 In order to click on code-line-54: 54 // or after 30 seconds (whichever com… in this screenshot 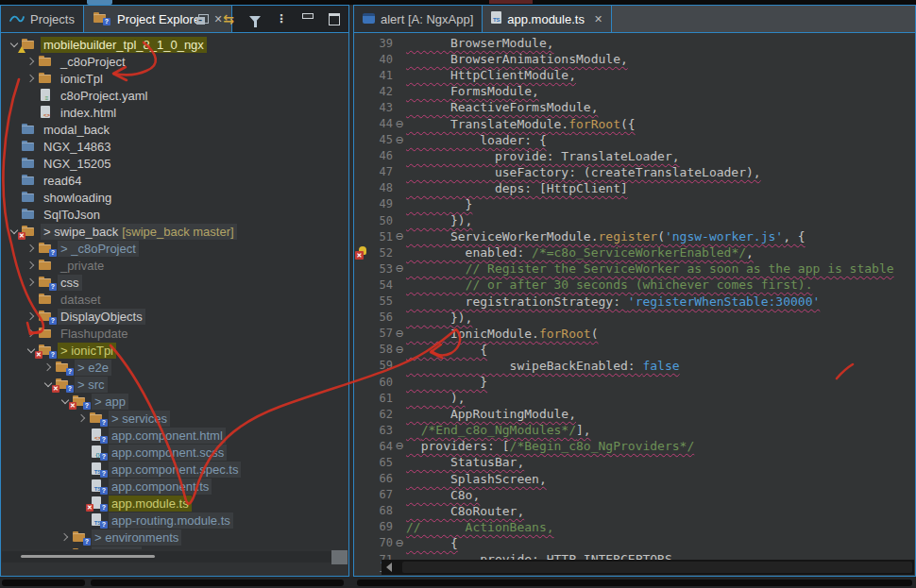, I will do `click(635, 285)`.